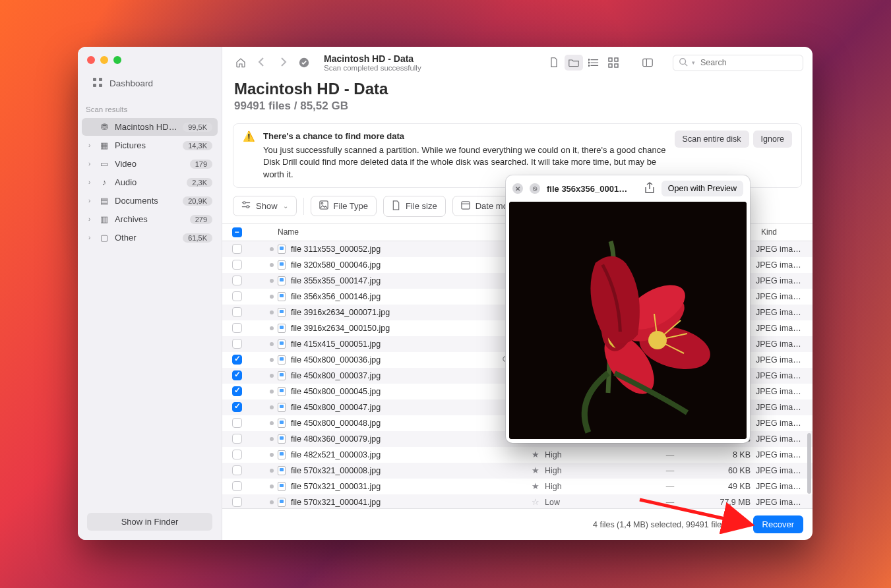 The image size is (891, 588). I want to click on show-in-finder-button: Show in Finder, so click(150, 522).